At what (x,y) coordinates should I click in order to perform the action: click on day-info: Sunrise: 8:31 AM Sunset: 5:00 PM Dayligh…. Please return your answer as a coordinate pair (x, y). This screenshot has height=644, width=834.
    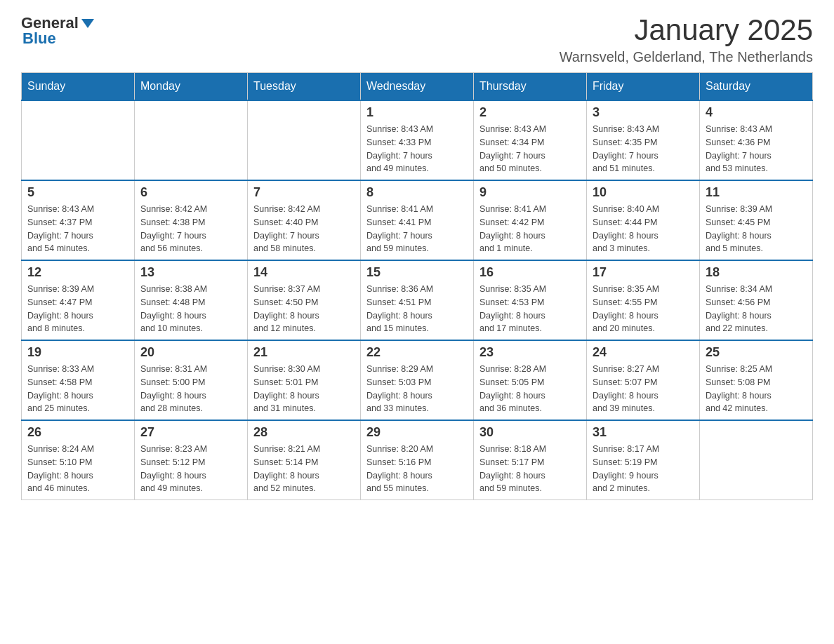
    Looking at the image, I should click on (191, 389).